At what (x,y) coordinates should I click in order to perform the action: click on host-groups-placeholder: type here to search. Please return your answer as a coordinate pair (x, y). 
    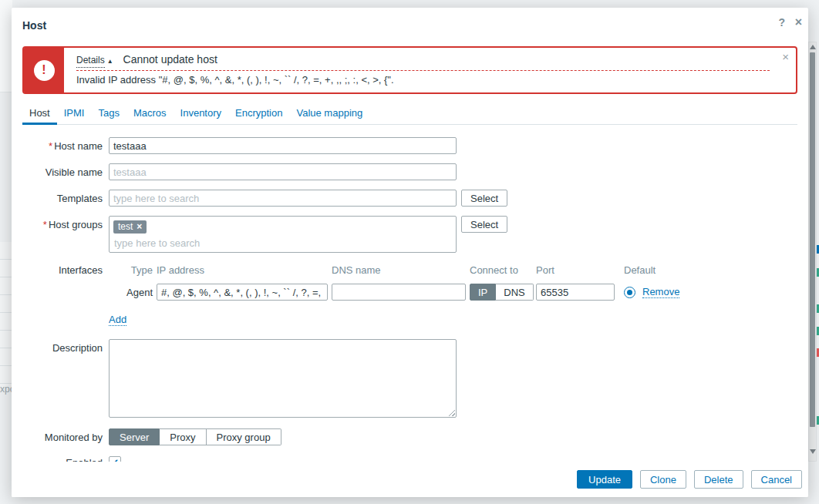
    Looking at the image, I should click on (282, 244).